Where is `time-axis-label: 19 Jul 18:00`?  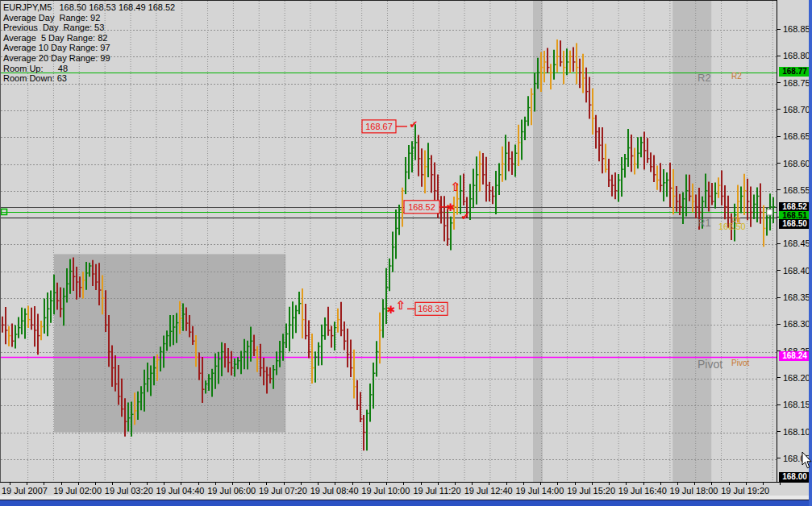
time-axis-label: 19 Jul 18:00 is located at coordinates (694, 491).